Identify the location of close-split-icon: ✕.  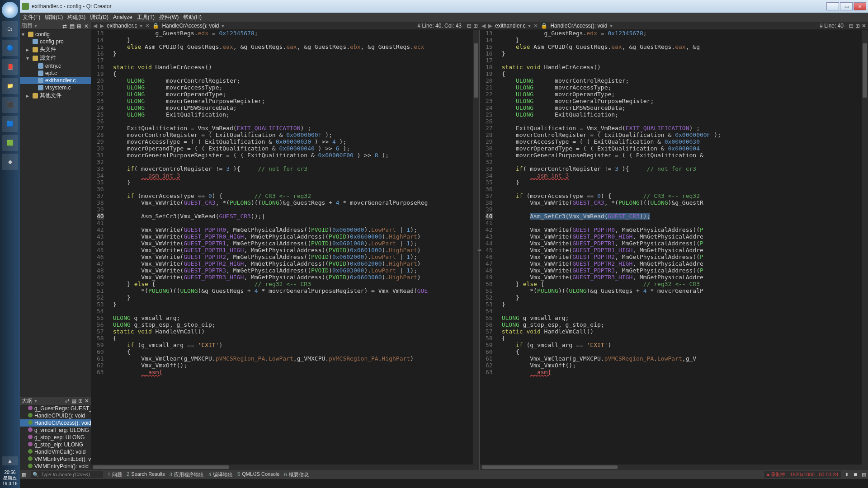
(864, 26).